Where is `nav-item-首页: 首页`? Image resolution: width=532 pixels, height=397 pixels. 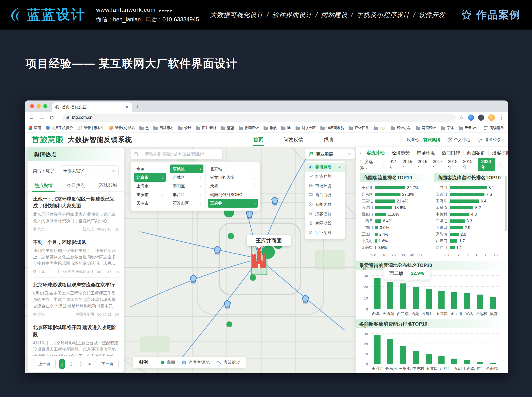
nav-item-首页: 首页 is located at coordinates (258, 140).